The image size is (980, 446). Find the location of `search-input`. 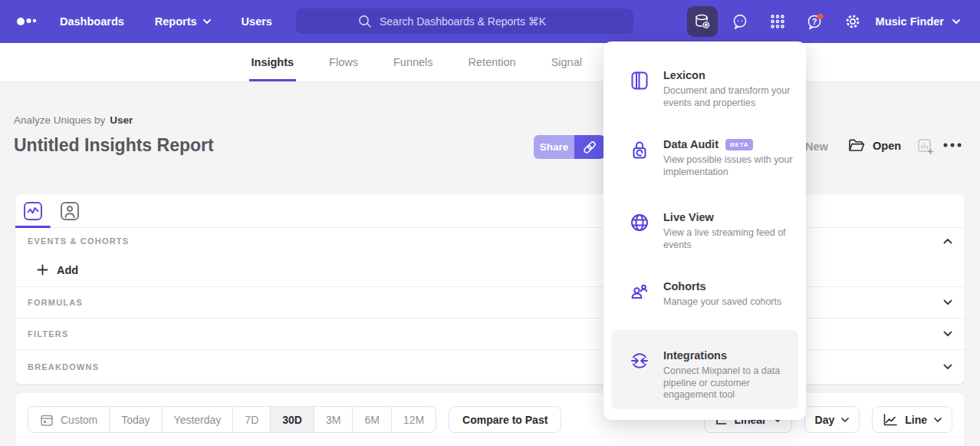

search-input is located at coordinates (475, 21).